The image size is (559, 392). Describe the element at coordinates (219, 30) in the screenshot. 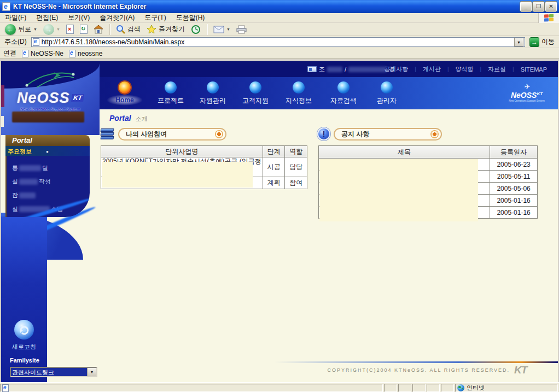

I see `mail-icon` at that location.